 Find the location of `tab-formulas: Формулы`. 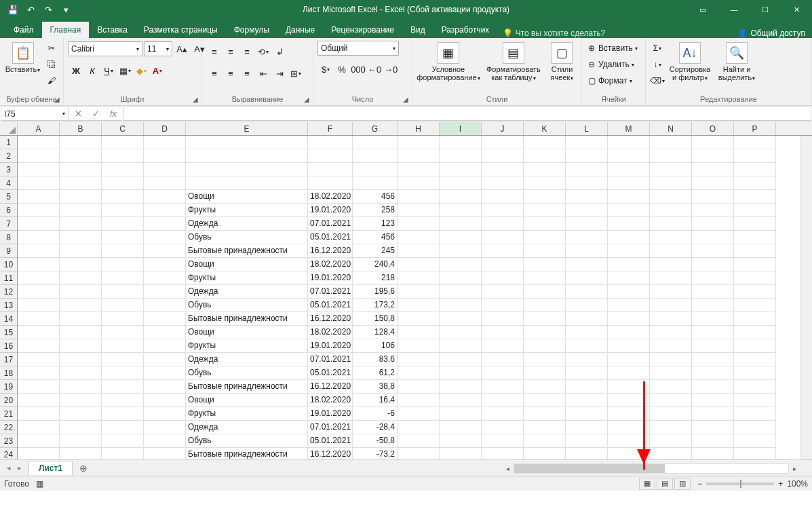

tab-formulas: Формулы is located at coordinates (252, 30).